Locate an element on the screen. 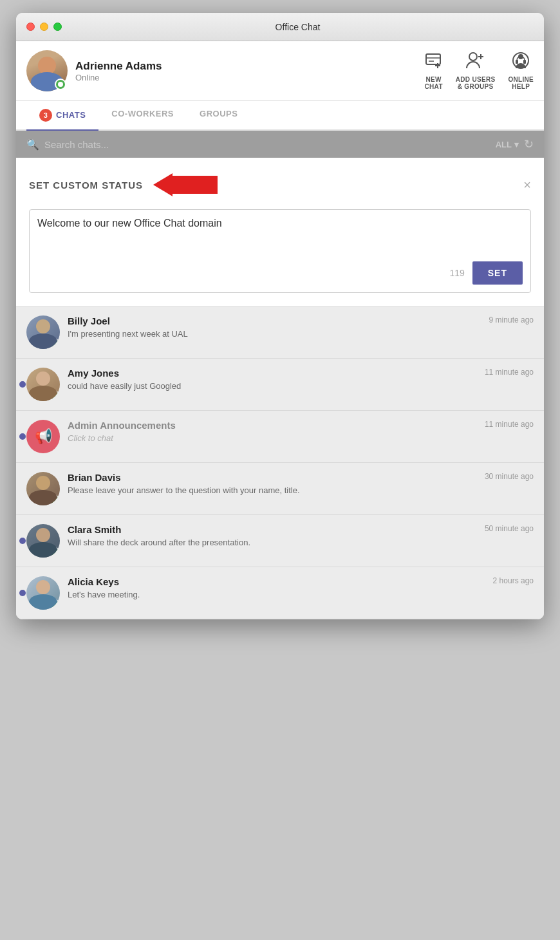  chat-item-clara-smith: Clara Smith 50 minute ago Will share the… is located at coordinates (280, 541).